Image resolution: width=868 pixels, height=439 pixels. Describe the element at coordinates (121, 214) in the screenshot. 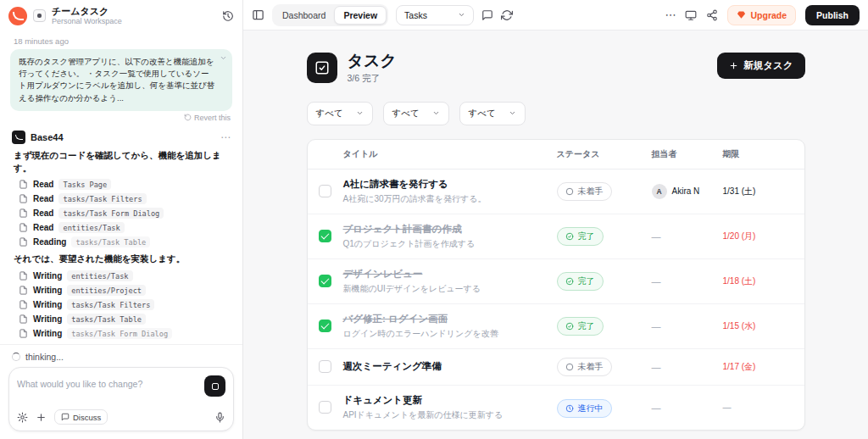

I see `file-operations-read: Read Tasks Page Read tasks/Task Filters …` at that location.